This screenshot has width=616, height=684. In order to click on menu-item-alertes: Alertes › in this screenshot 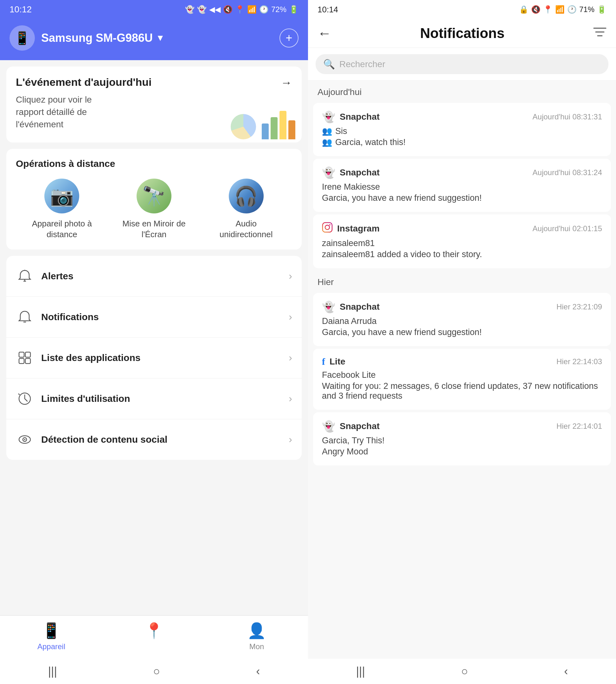, I will do `click(154, 276)`.